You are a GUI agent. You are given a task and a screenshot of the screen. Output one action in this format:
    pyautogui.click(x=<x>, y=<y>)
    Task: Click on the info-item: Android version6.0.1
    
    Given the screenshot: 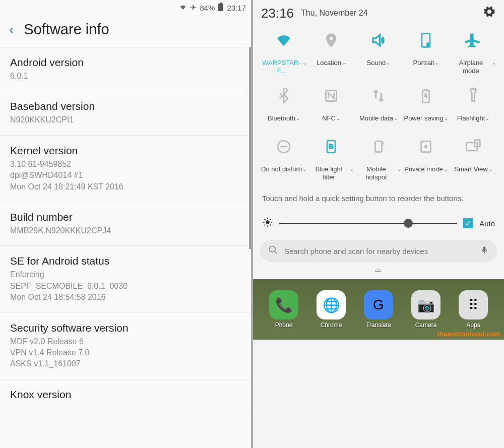 What is the action you would take?
    pyautogui.click(x=125, y=70)
    